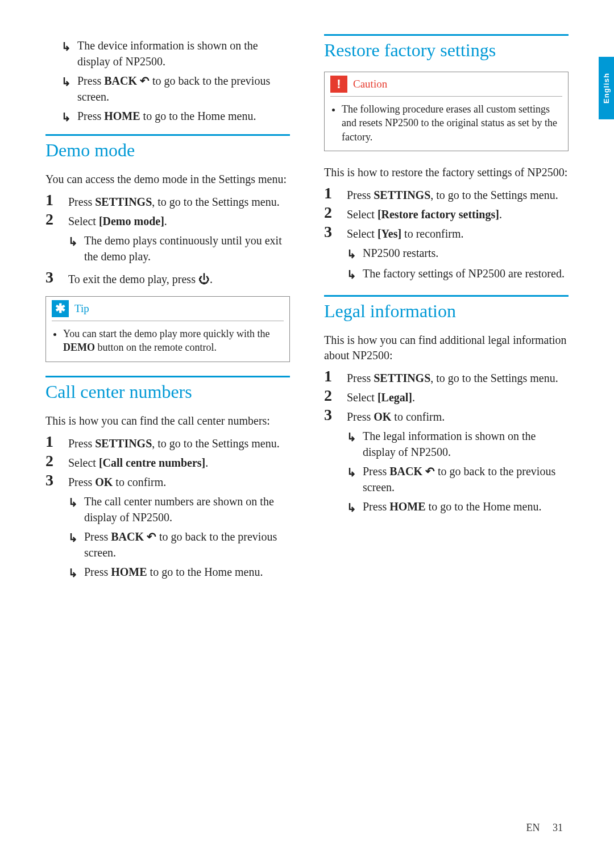 Image resolution: width=614 pixels, height=868 pixels. Describe the element at coordinates (381, 396) in the screenshot. I see `step-text: Select [Legal].` at that location.